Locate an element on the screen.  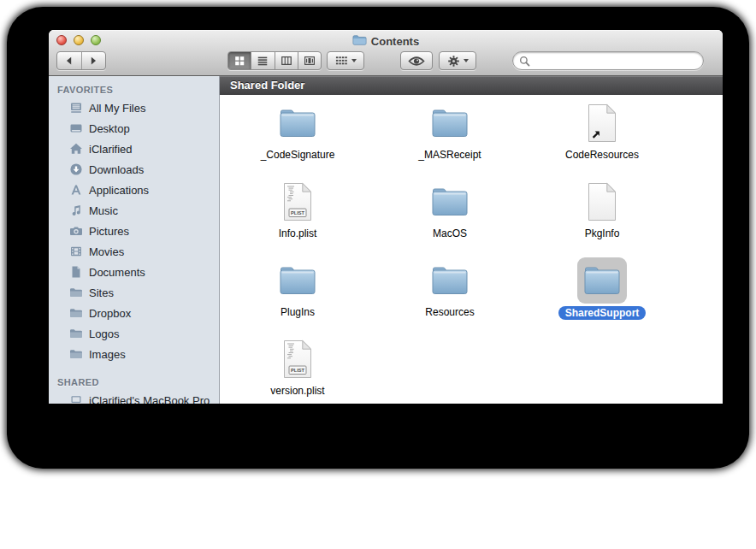
movies-icon is located at coordinates (76, 251).